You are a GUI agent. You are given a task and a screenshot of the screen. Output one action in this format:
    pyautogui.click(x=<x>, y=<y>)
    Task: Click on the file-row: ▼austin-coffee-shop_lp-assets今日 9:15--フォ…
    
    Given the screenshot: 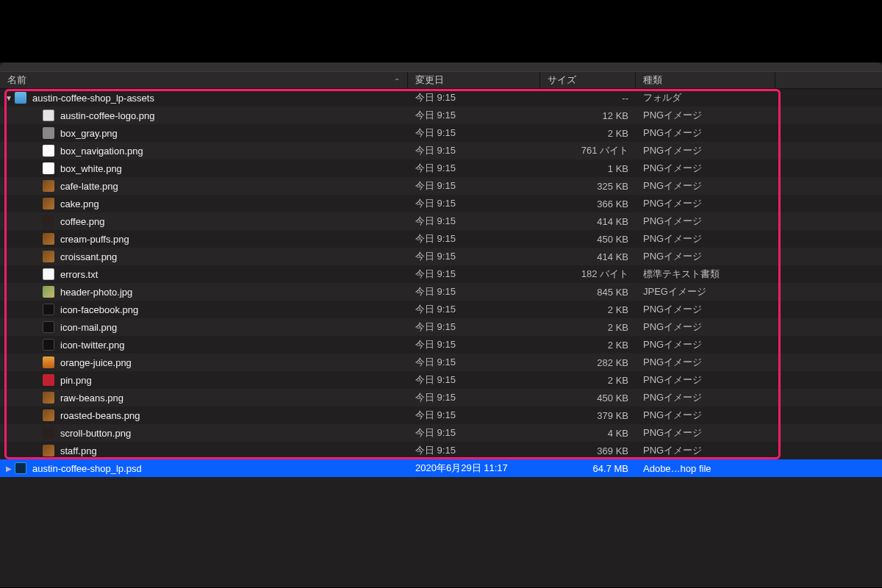 What is the action you would take?
    pyautogui.click(x=441, y=98)
    